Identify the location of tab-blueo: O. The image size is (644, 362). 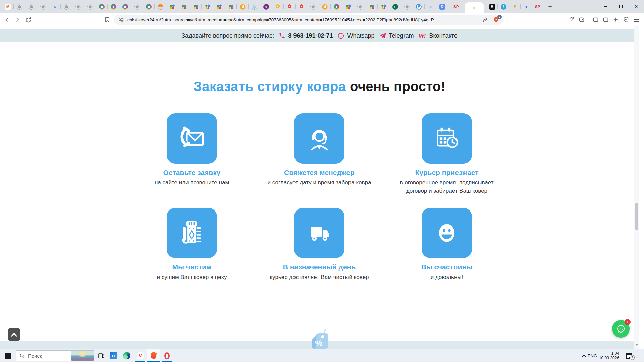
(442, 7).